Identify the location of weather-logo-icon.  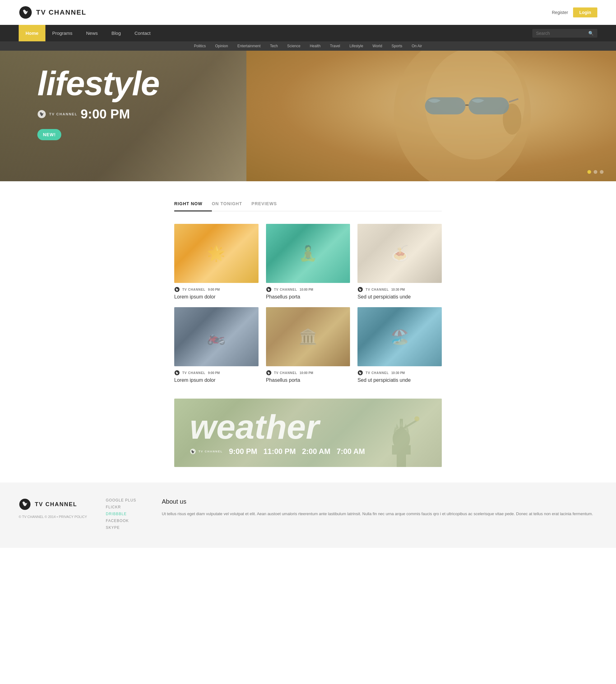
(193, 451).